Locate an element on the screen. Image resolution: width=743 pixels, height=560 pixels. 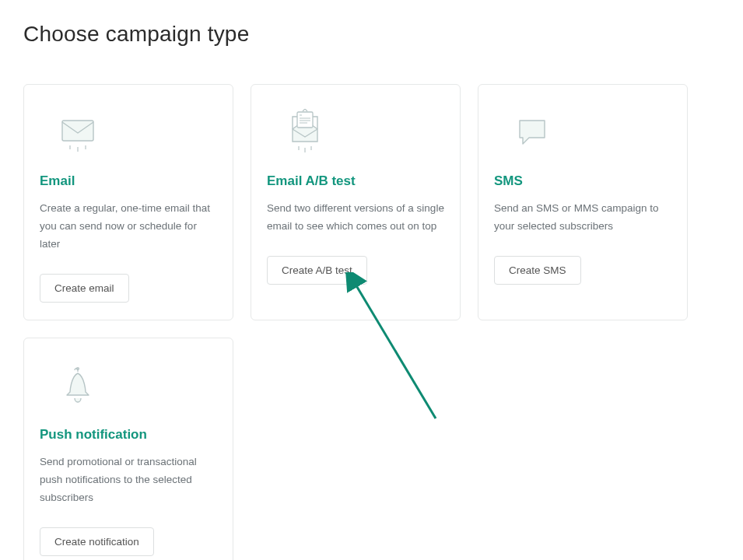
card-email: Email Create a regular, one-time email t… is located at coordinates (128, 202).